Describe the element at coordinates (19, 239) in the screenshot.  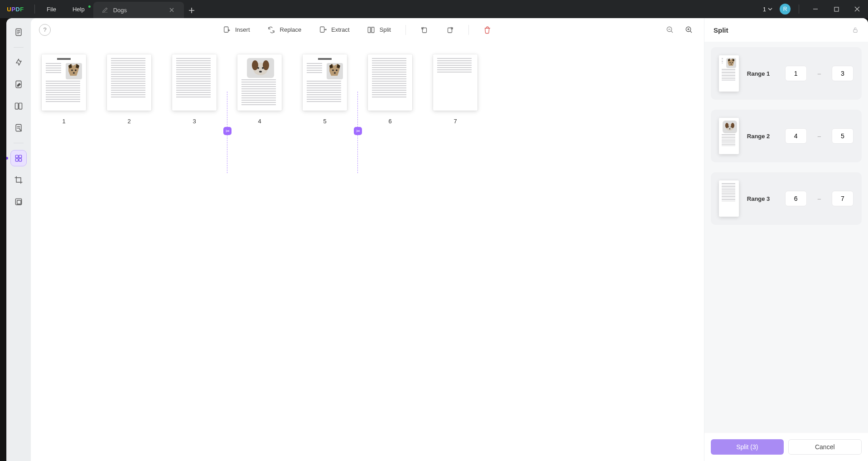
I see `side-toolbar` at that location.